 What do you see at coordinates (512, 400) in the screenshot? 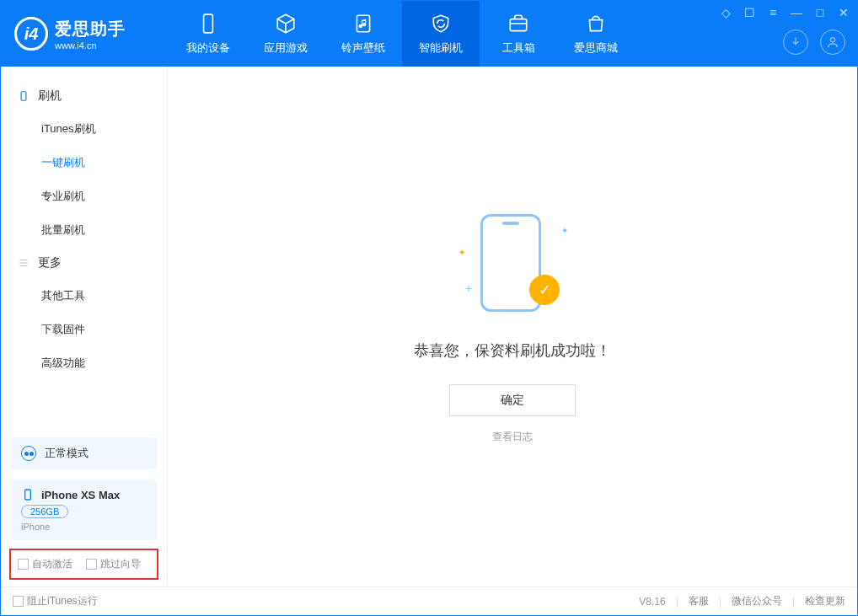
I see `ok-button: 确定` at bounding box center [512, 400].